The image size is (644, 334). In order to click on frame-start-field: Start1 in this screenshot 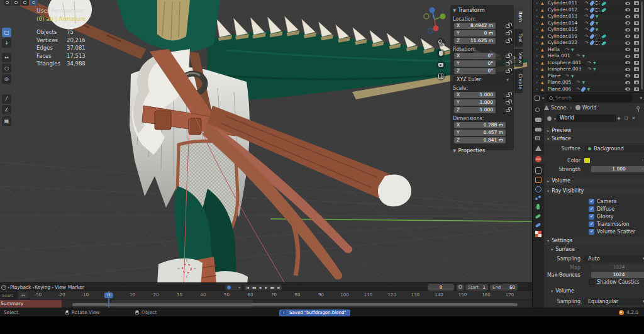, I will do `click(477, 287)`.